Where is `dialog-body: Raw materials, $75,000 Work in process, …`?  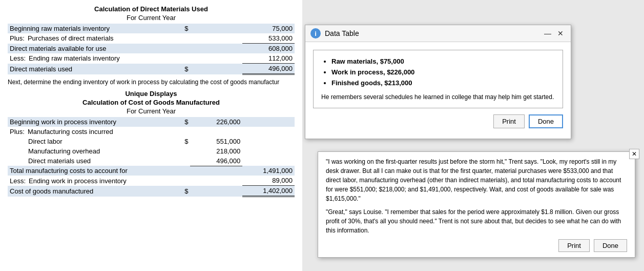
dialog-body: Raw materials, $75,000 Work in process, … is located at coordinates (438, 90).